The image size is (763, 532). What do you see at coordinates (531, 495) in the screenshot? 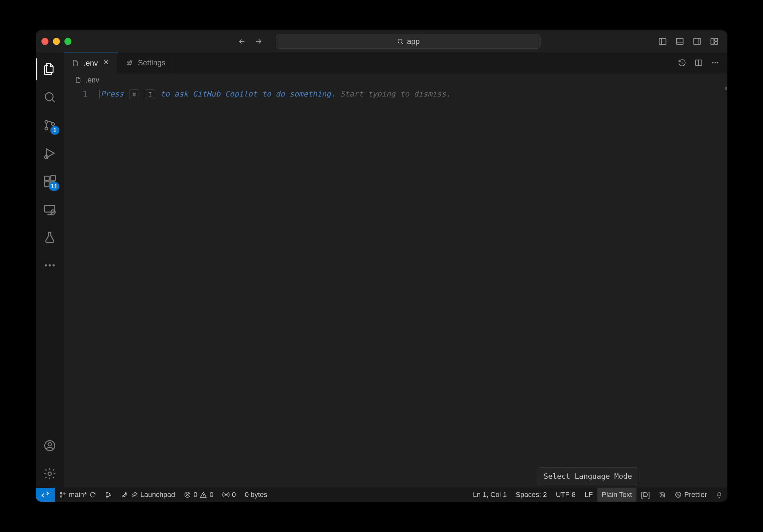
I see `status-indentation: Spaces: 2` at bounding box center [531, 495].